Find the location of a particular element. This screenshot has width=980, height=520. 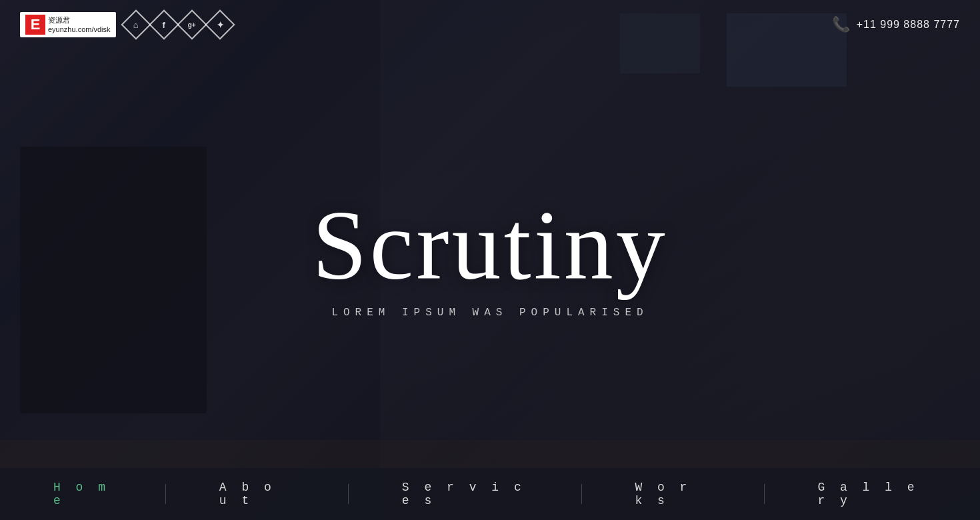

nav-items: H o m e A b o u t S e r v i c e s W o r … is located at coordinates (490, 494).